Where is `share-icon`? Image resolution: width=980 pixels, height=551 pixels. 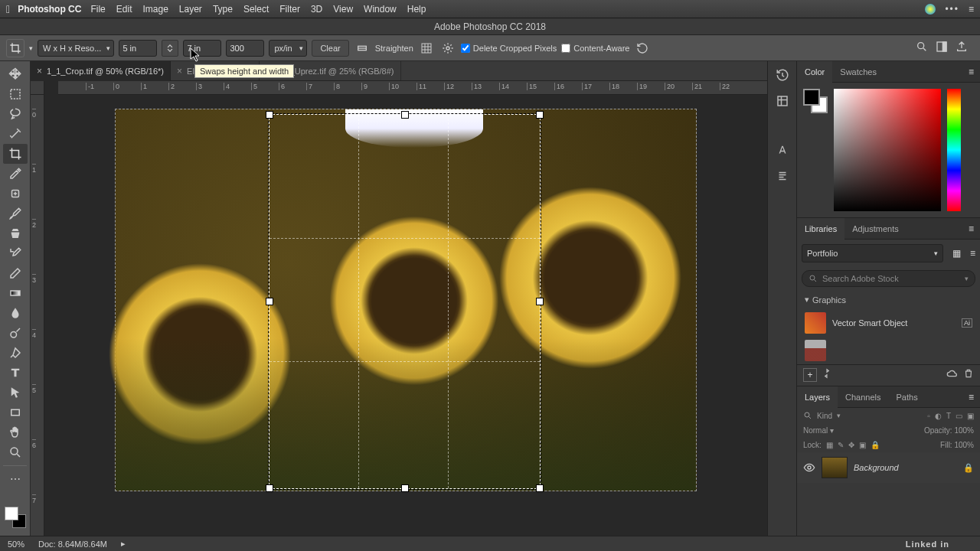 share-icon is located at coordinates (962, 47).